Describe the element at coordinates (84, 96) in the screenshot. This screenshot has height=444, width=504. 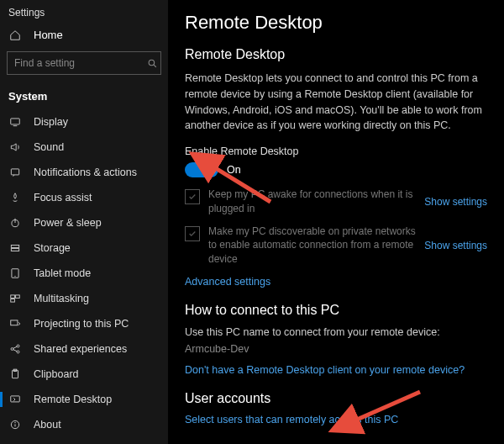
I see `sidebar-section-label: System` at that location.